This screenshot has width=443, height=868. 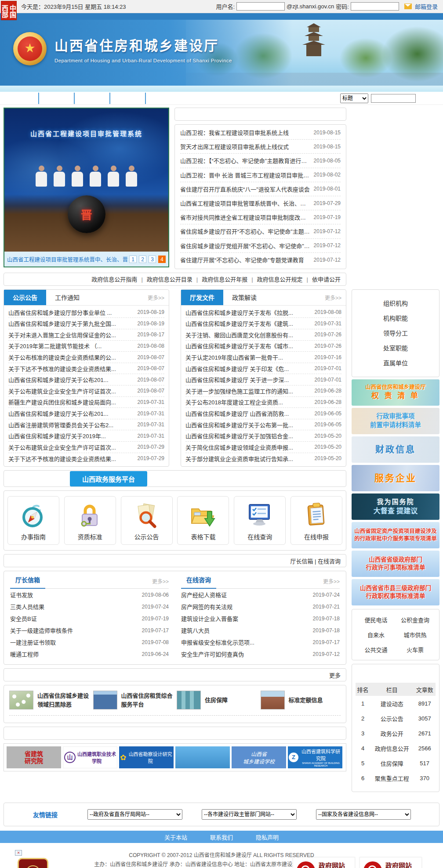 What do you see at coordinates (396, 333) in the screenshot?
I see `org-link: 领导分工` at bounding box center [396, 333].